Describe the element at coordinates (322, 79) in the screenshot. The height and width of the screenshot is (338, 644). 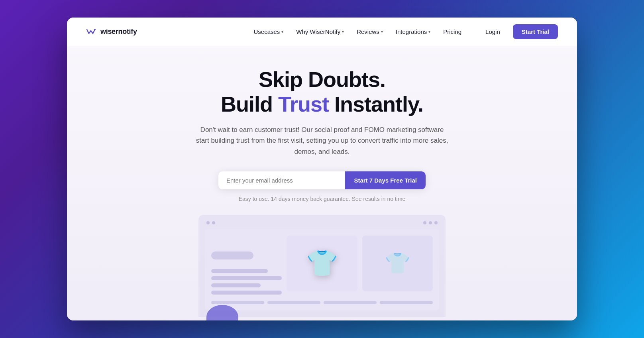
I see `heading-line1: Skip Doubts.` at that location.